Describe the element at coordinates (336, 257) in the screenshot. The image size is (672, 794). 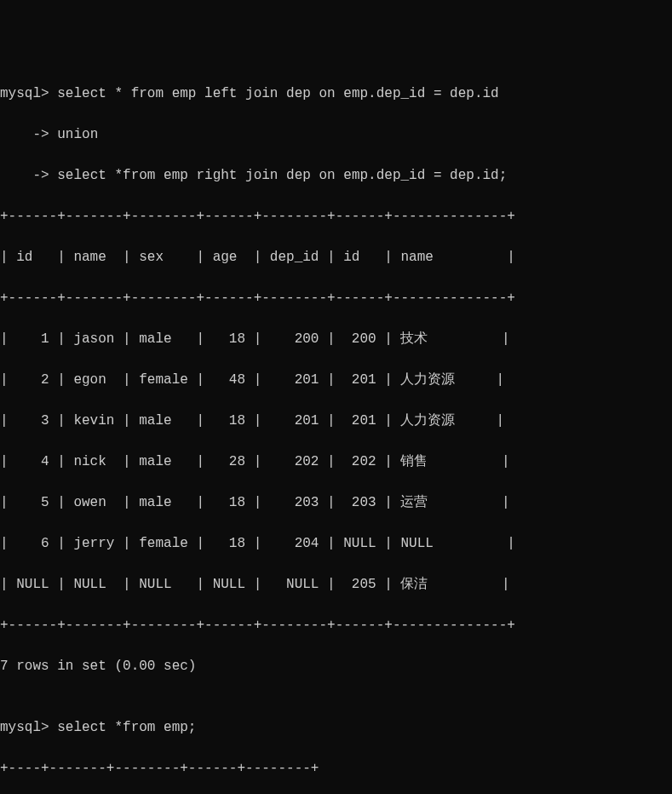
I see `table1-header: | id | name | sex | age | dep_id | id | …` at that location.